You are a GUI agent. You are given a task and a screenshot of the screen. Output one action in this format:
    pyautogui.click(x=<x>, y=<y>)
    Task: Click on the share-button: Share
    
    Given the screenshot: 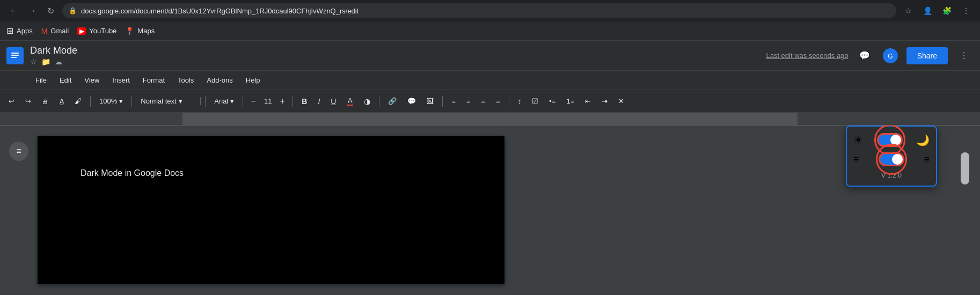 What is the action you would take?
    pyautogui.click(x=927, y=56)
    